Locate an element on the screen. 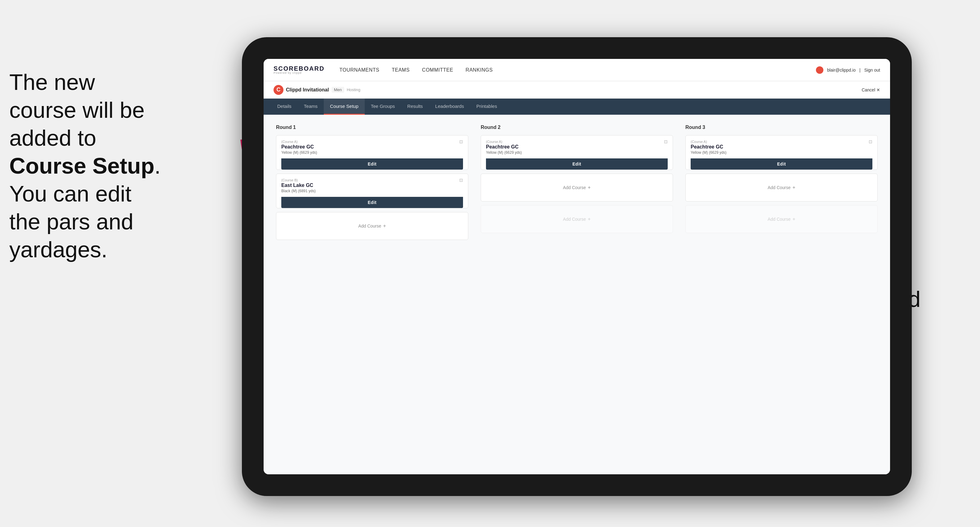 The image size is (980, 527). round-3-column: Round 3 ⊡ (Course A) Peachtree GC Yellow… is located at coordinates (781, 184).